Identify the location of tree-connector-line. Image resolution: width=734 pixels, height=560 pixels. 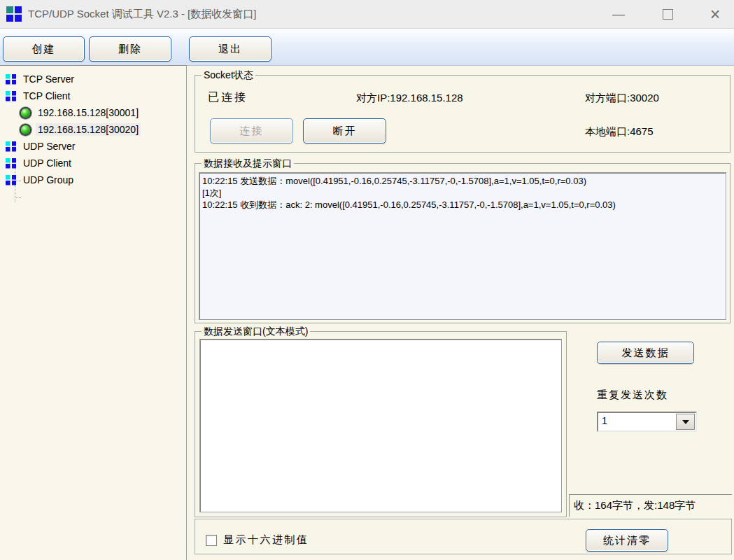
(18, 197).